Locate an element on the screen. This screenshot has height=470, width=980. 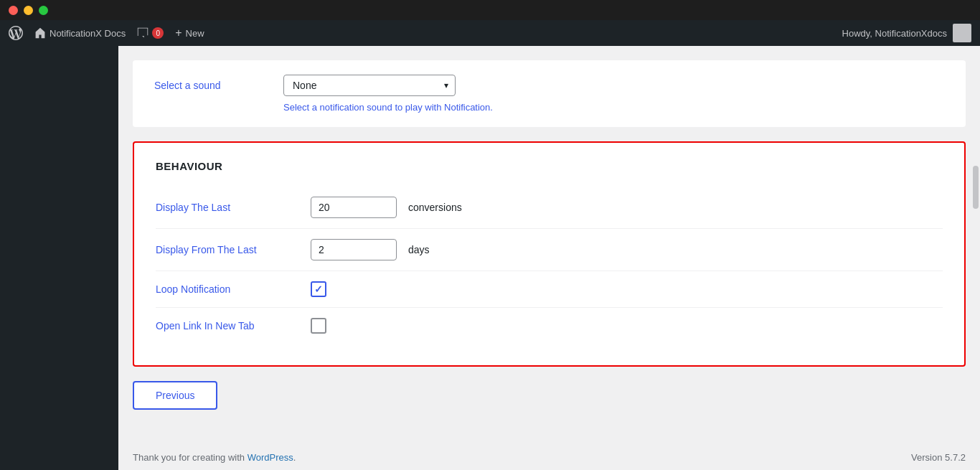
sound-form-row: Select a sound None Bing Chime Ping ▾ is located at coordinates (550, 85).